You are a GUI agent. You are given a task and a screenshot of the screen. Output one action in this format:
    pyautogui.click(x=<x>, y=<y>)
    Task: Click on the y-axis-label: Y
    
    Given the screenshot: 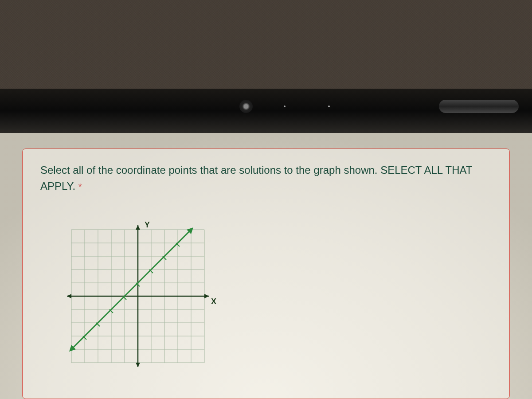 What is the action you would take?
    pyautogui.click(x=147, y=225)
    